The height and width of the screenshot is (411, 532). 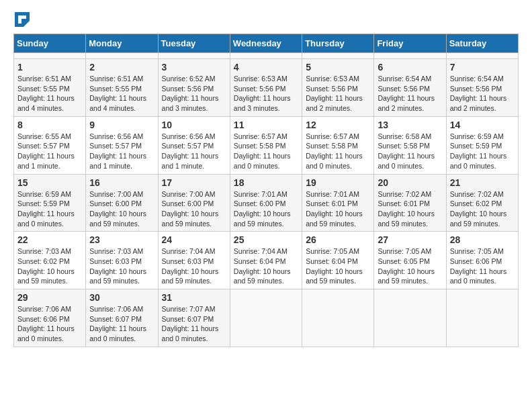 I want to click on day-info: Sunrise: 7:06 AMSunset: 6:06 PMDaylight:…, so click(x=50, y=324).